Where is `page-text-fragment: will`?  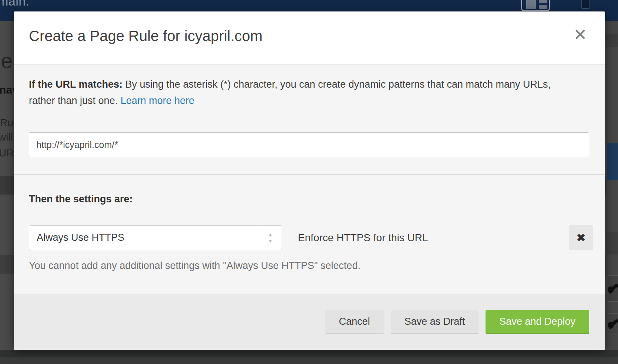 page-text-fragment: will is located at coordinates (7, 137).